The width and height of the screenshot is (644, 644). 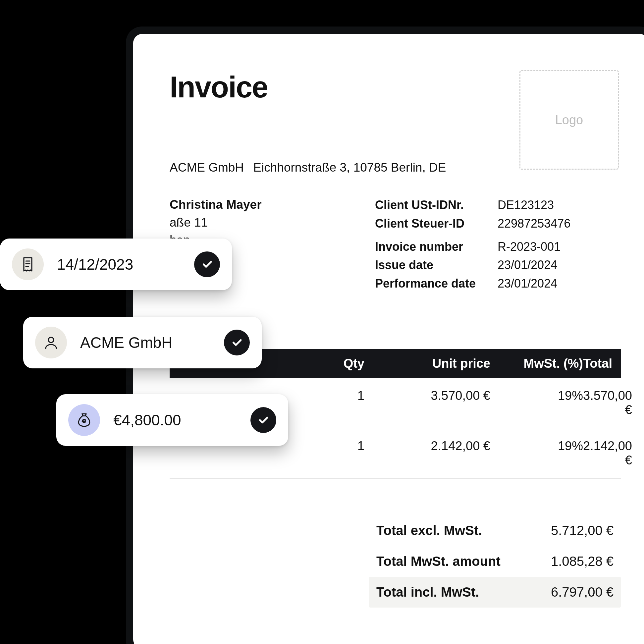 What do you see at coordinates (143, 343) in the screenshot?
I see `extracted-client-chip: ACME GmbH` at bounding box center [143, 343].